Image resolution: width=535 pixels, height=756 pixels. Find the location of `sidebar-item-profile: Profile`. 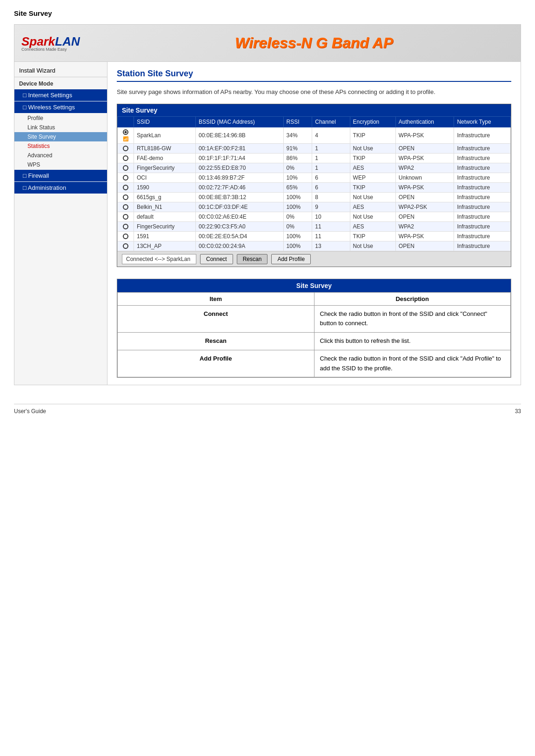

sidebar-item-profile: Profile is located at coordinates (60, 118).